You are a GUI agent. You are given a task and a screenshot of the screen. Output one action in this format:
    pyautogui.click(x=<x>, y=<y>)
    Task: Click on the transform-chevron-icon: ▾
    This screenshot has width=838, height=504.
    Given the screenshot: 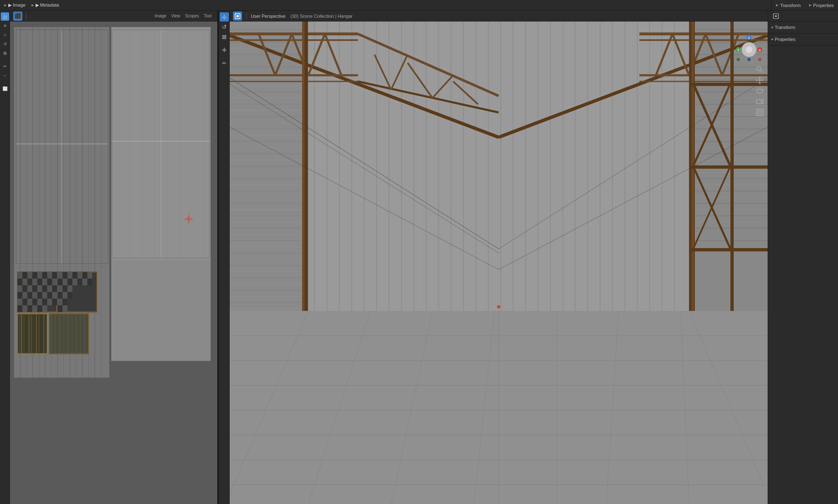 What is the action you would take?
    pyautogui.click(x=772, y=27)
    